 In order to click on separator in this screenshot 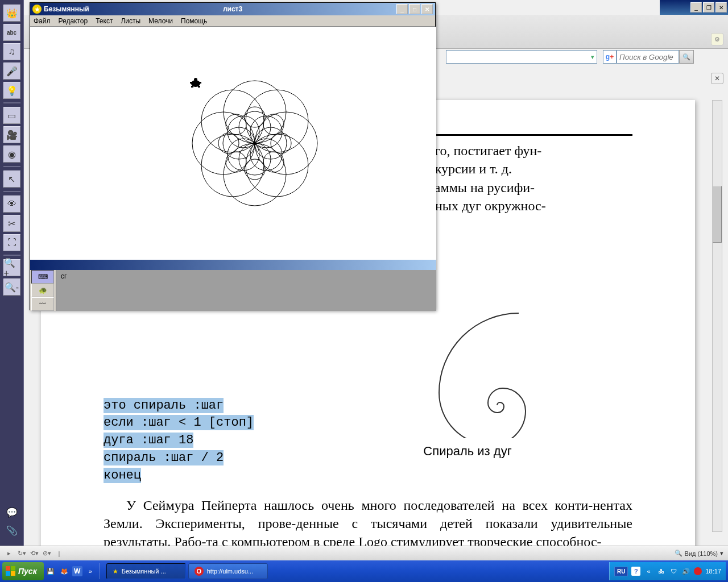, I will do `click(12, 103)`.